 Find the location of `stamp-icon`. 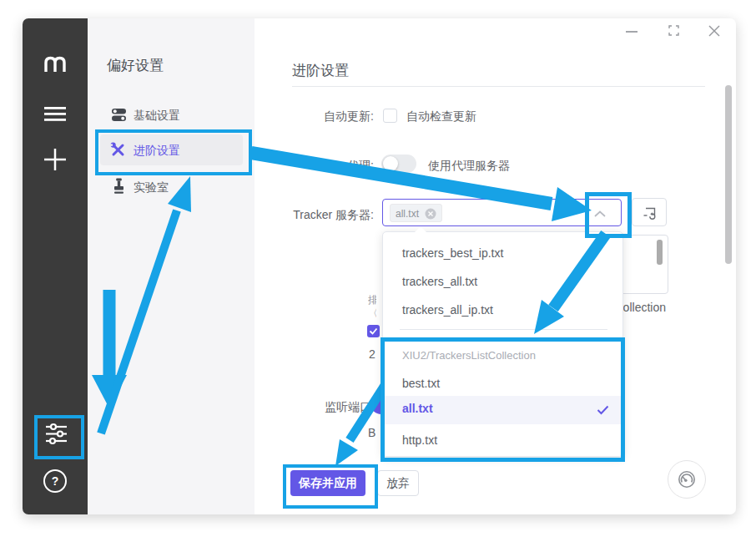

stamp-icon is located at coordinates (118, 187).